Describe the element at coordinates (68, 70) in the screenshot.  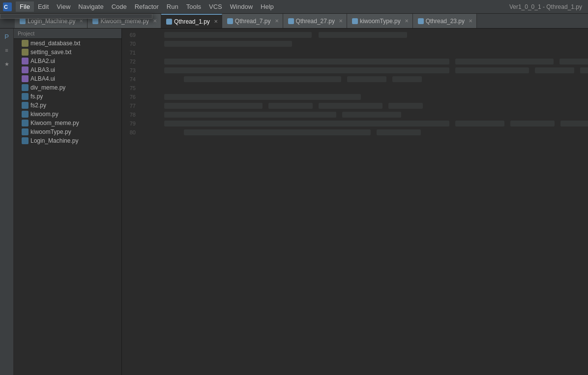
I see `file-tree-item: ALBA3.ui` at that location.